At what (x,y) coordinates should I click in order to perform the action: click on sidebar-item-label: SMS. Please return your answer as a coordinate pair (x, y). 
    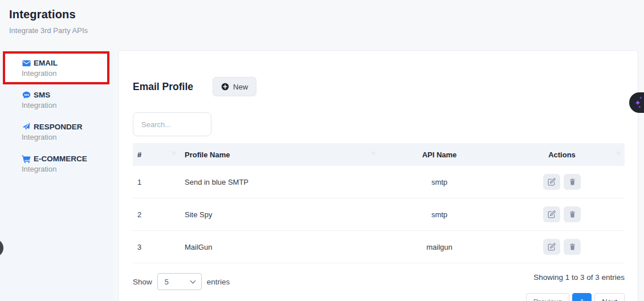
    Looking at the image, I should click on (42, 95).